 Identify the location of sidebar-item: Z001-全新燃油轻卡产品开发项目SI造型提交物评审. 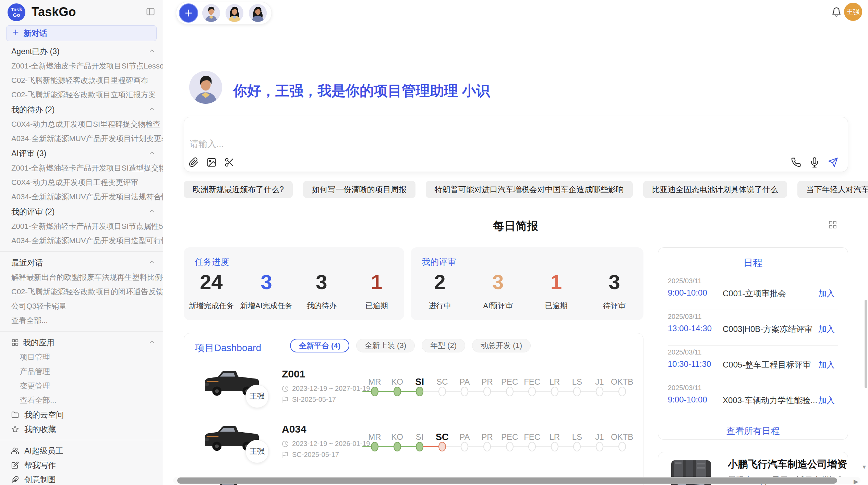
(82, 168).